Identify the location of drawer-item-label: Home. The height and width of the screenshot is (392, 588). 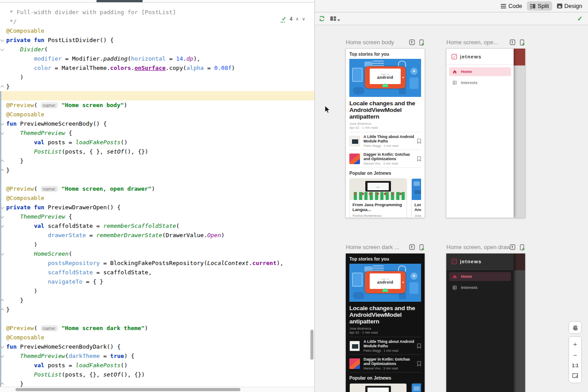
(467, 72).